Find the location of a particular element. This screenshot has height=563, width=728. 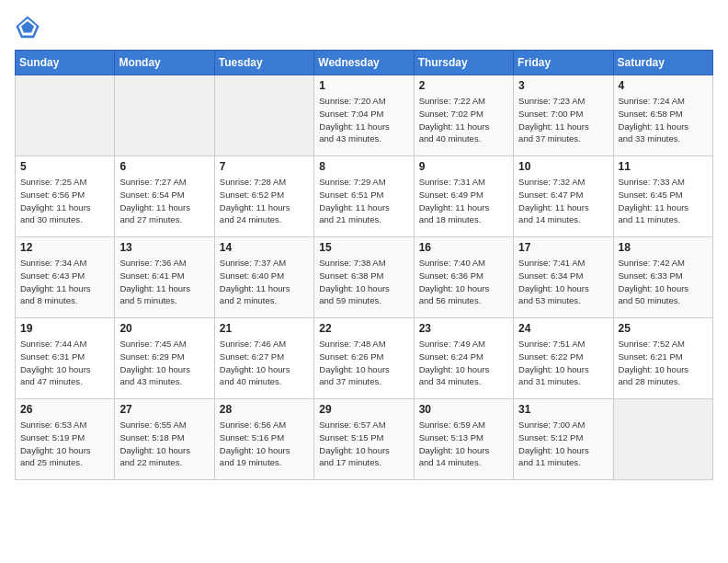

week-row-4: 19Sunrise: 7:44 AM Sunset: 6:31 PM Dayli… is located at coordinates (364, 359).